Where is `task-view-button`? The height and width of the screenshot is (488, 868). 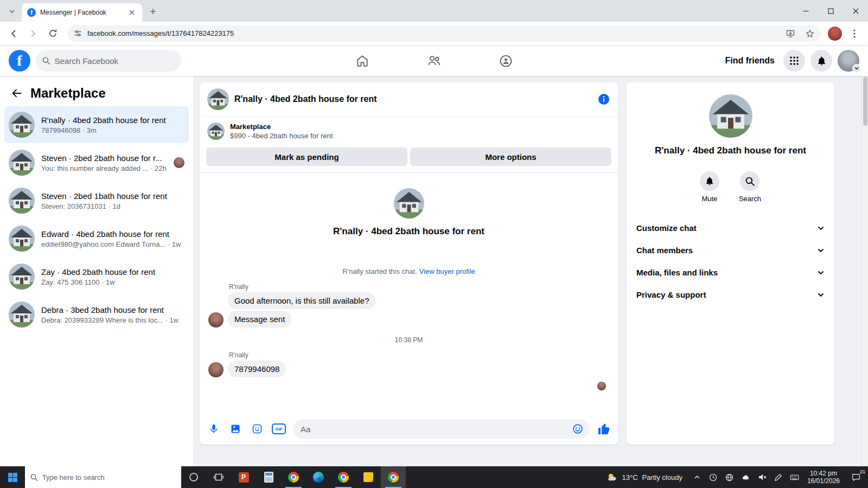
task-view-button is located at coordinates (219, 477).